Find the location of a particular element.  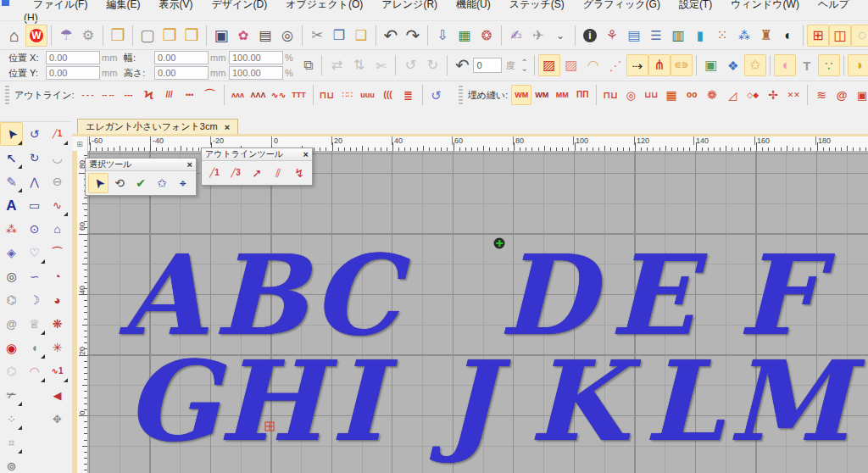

curve-red-tool: ⌒ is located at coordinates (58, 253).